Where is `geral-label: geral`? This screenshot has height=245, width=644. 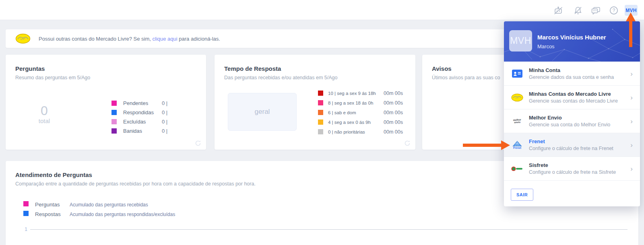
geral-label: geral is located at coordinates (262, 112).